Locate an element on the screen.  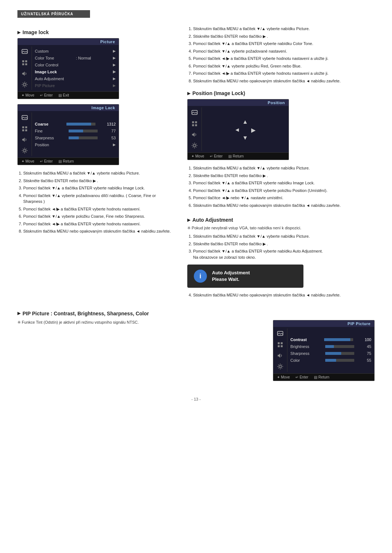
settings-icon4 is located at coordinates (280, 366).